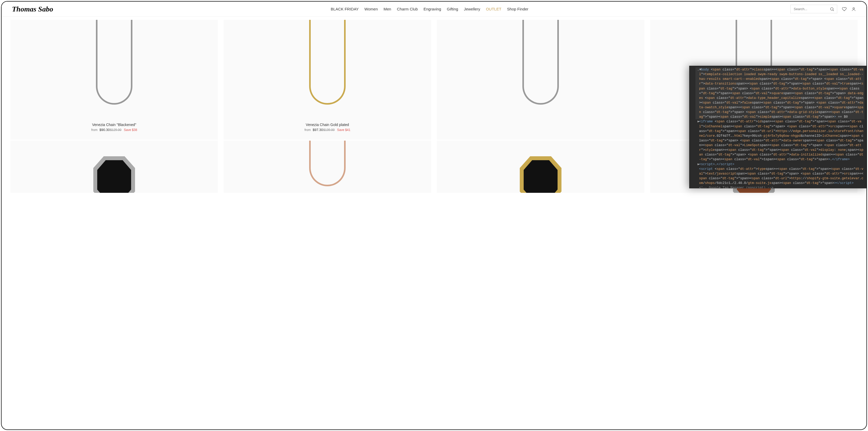  I want to click on nav-item-black-friday: BLACK FRIDAY, so click(345, 9).